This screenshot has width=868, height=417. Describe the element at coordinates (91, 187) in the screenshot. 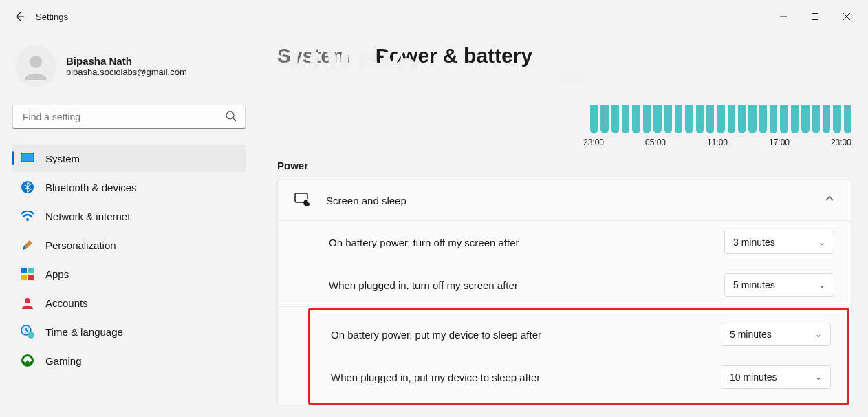

I see `sidebar-item-label: Bluetooth & devices` at that location.